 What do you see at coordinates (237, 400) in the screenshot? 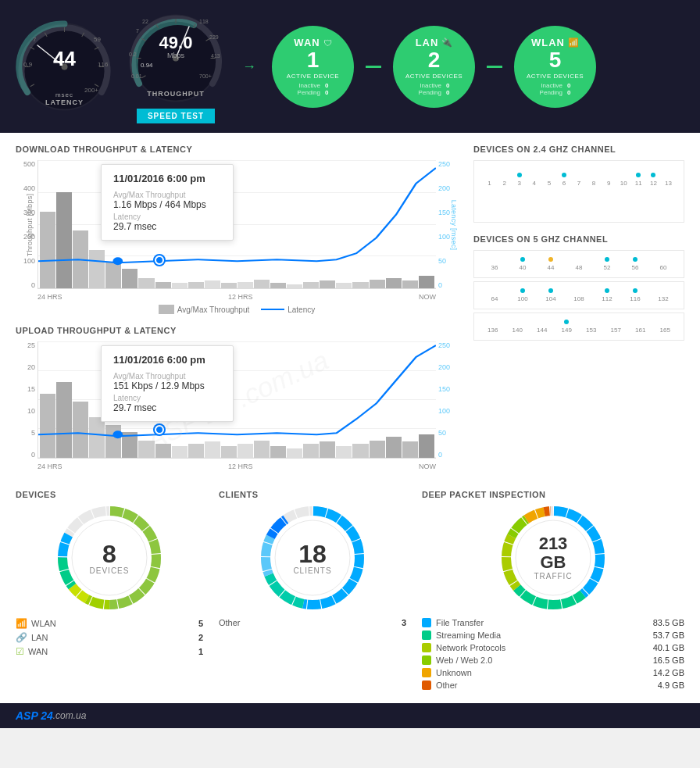
I see `upload-chart-wrapper: 25 20 15 10 5 0` at bounding box center [237, 400].